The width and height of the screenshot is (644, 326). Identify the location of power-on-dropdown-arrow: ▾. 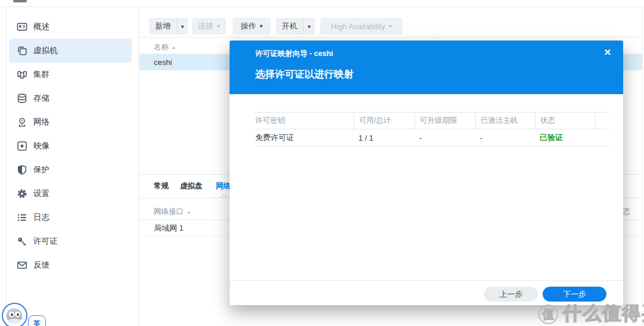
(309, 26).